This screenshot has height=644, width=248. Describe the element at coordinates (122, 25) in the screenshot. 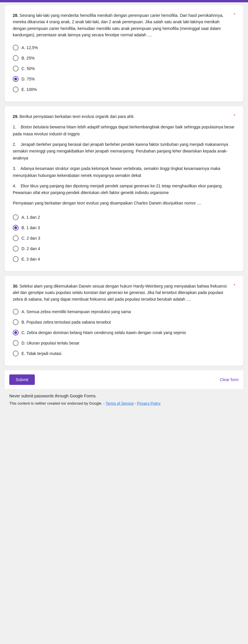

I see `question-text-28: 28. Seorang laki-laki yang menderita hem…` at that location.